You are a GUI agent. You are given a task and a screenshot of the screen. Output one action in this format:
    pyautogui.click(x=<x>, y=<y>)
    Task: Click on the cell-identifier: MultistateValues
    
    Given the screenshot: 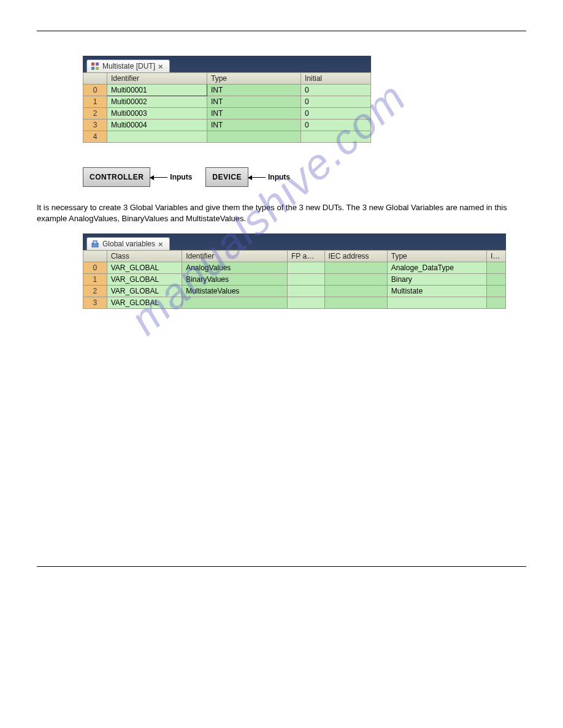 What is the action you would take?
    pyautogui.click(x=235, y=292)
    